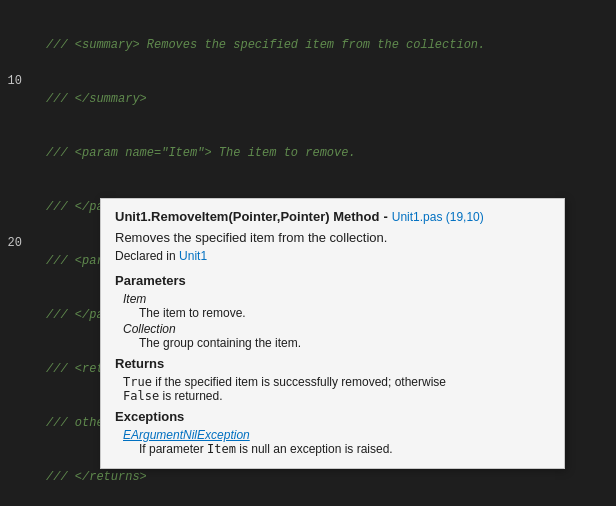 The height and width of the screenshot is (506, 616). Describe the element at coordinates (11, 243) in the screenshot. I see `ln-20: 20` at that location.